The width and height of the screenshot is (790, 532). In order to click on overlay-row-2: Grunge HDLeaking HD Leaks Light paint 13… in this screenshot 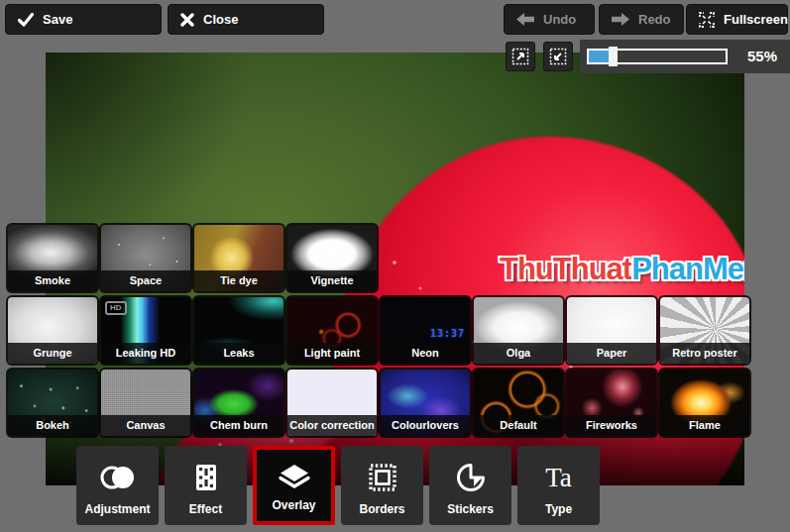, I will do `click(379, 331)`.